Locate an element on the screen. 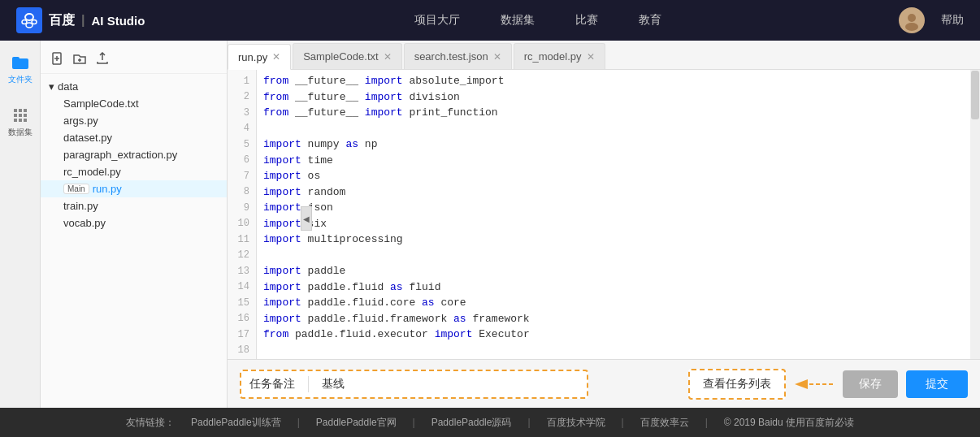  folder-name: data is located at coordinates (68, 86).